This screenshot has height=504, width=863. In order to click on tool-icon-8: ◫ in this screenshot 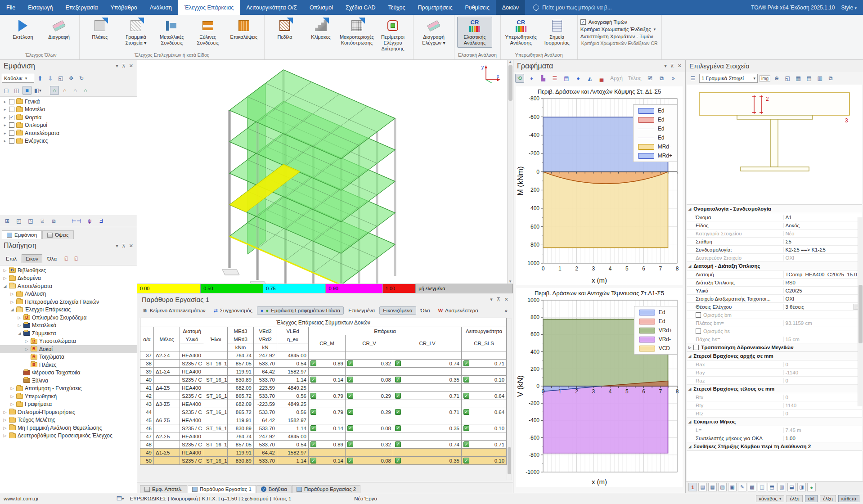, I will do `click(762, 487)`.